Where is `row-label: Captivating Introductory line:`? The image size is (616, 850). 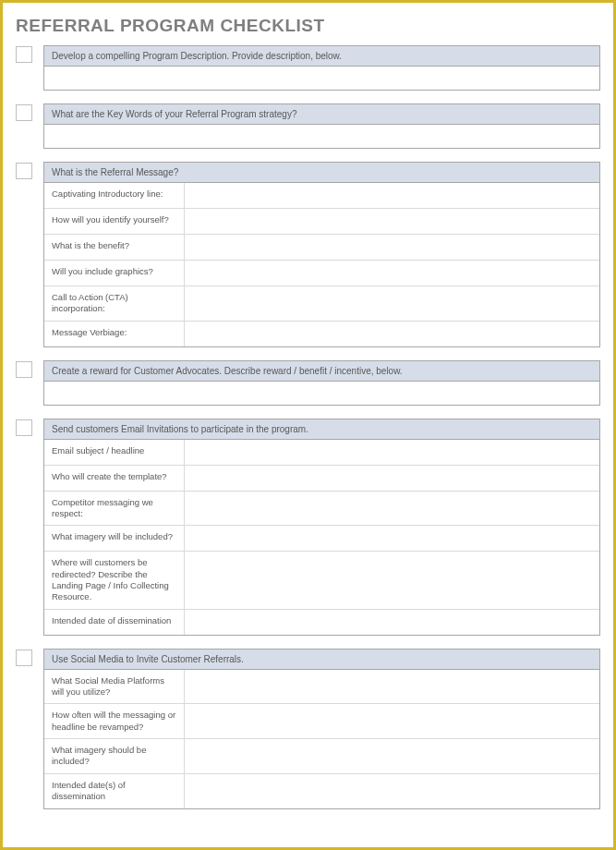 row-label: Captivating Introductory line: is located at coordinates (115, 196).